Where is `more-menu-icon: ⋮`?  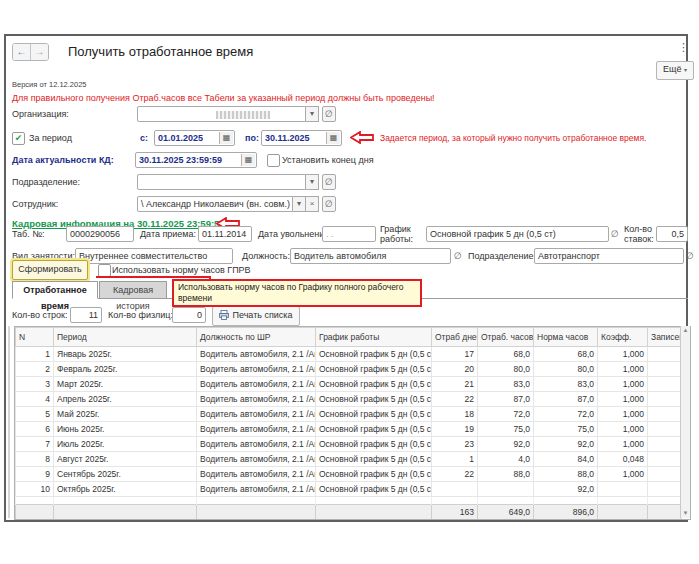 more-menu-icon: ⋮ is located at coordinates (684, 48).